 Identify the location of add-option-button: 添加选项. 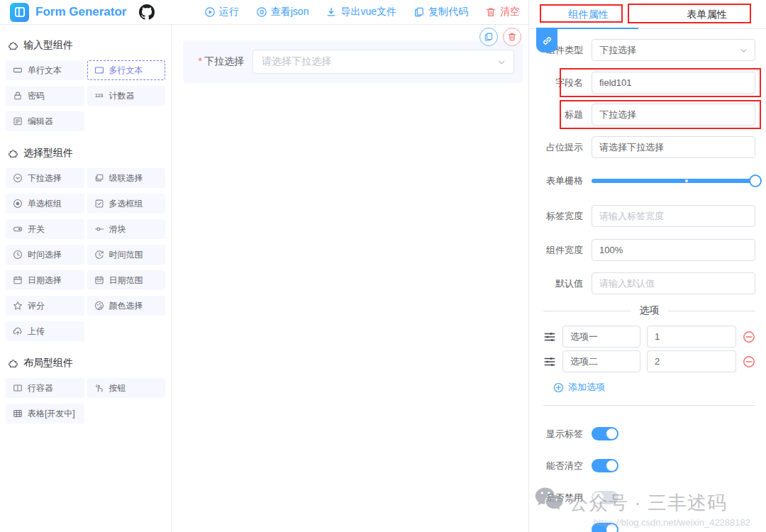
(654, 387).